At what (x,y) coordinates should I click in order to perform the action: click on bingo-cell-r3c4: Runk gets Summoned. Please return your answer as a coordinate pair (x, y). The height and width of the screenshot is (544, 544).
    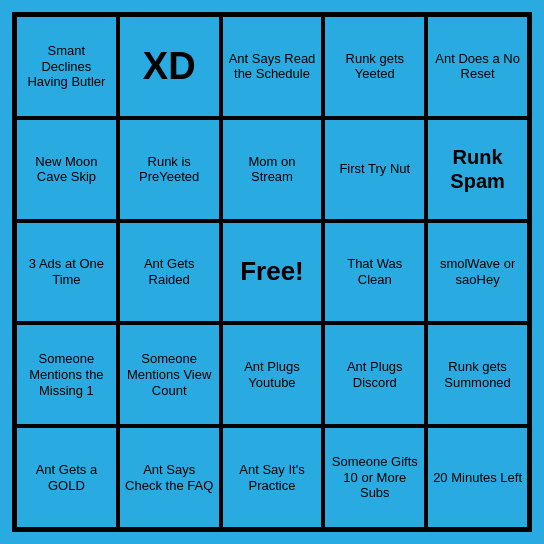
    Looking at the image, I should click on (478, 374).